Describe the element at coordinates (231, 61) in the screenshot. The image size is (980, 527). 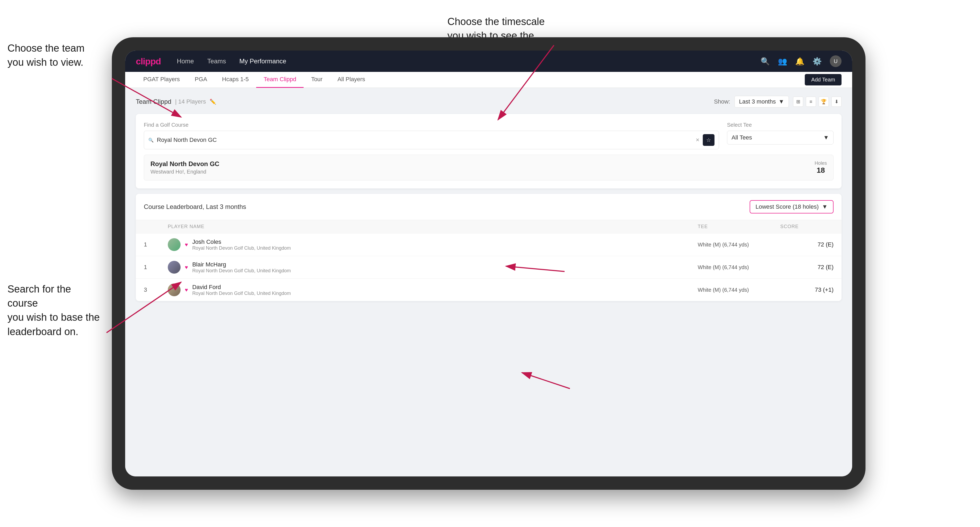
I see `navbar-links: Home Teams My Performance` at that location.